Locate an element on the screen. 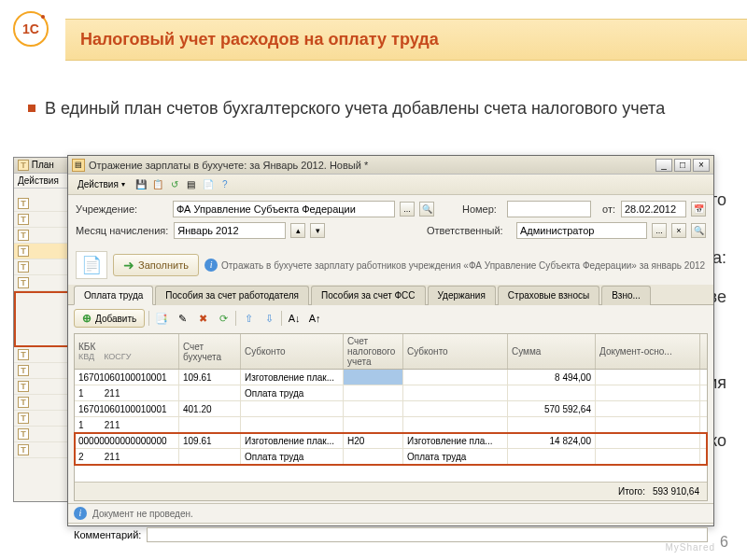  tab-toolbar: ⊕Добавить 📑 ✎ ✖ ⟳ ⇧ ⇩ A↓ A↑ is located at coordinates (390, 318).